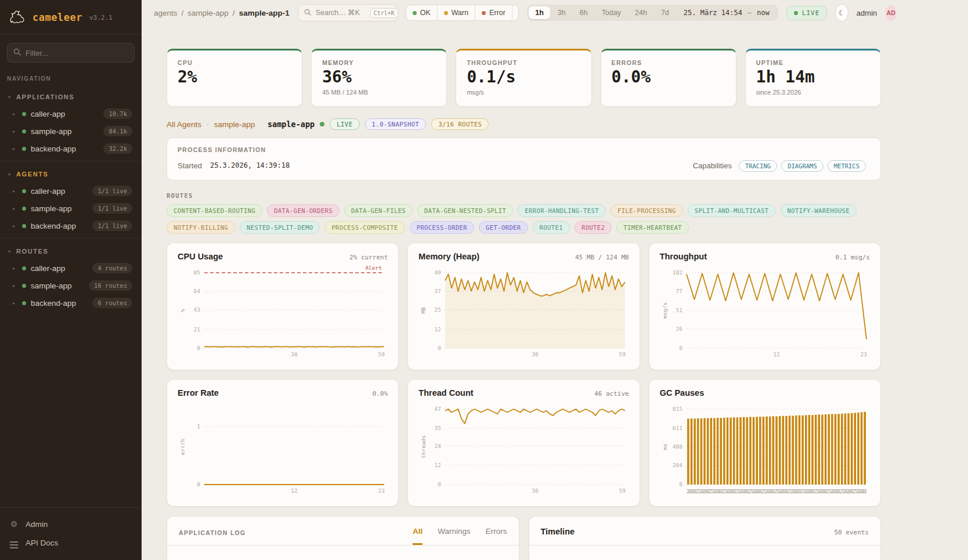 Image resolution: width=968 pixels, height=560 pixels. Describe the element at coordinates (523, 196) in the screenshot. I see `routes-label: ROUTES` at that location.